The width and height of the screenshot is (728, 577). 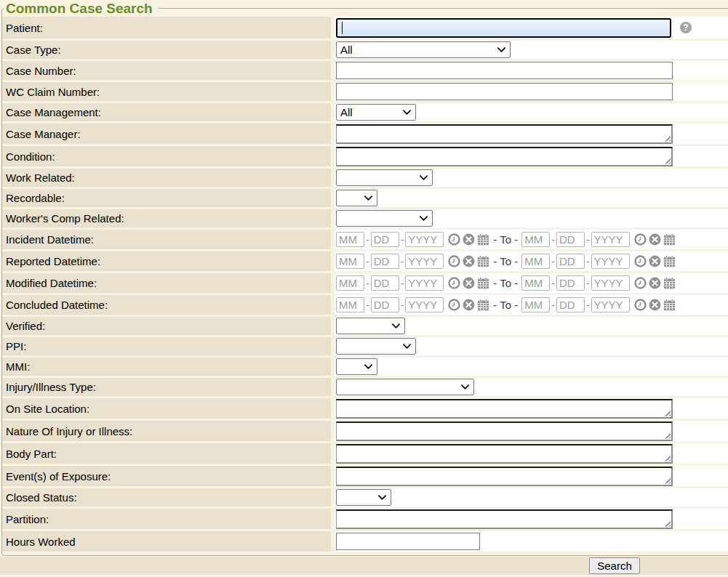 What do you see at coordinates (385, 240) in the screenshot?
I see `incident-from-day-input` at bounding box center [385, 240].